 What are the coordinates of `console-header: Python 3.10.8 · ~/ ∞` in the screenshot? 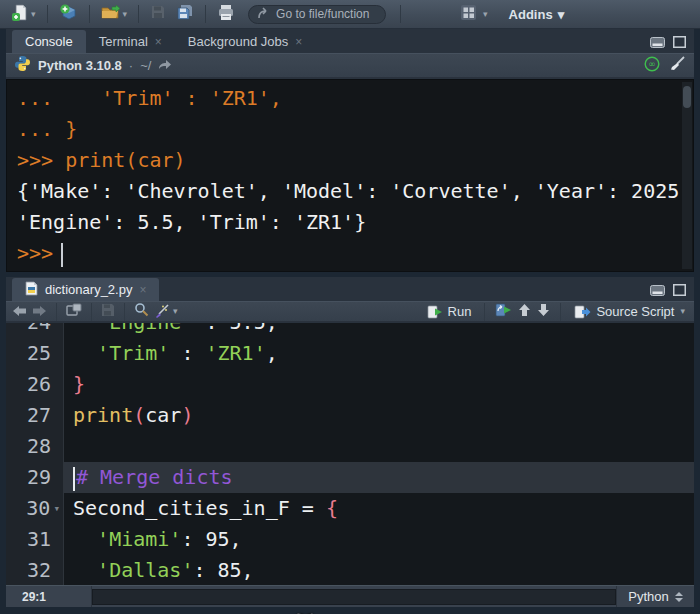 It's located at (350, 66).